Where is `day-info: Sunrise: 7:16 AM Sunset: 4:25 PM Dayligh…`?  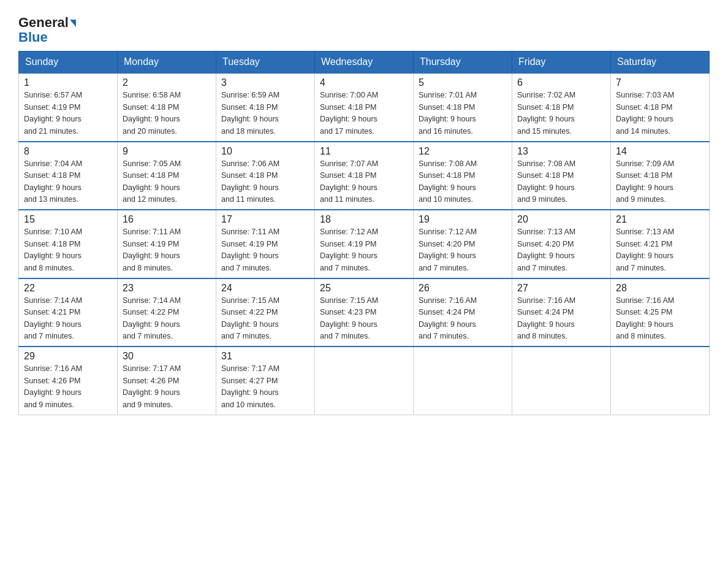
day-info: Sunrise: 7:16 AM Sunset: 4:25 PM Dayligh… is located at coordinates (660, 319).